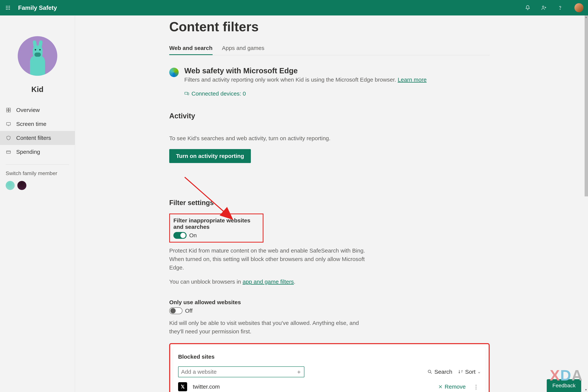 The height and width of the screenshot is (392, 588). What do you see at coordinates (38, 152) in the screenshot?
I see `sidebar-item-spending: Spending` at bounding box center [38, 152].